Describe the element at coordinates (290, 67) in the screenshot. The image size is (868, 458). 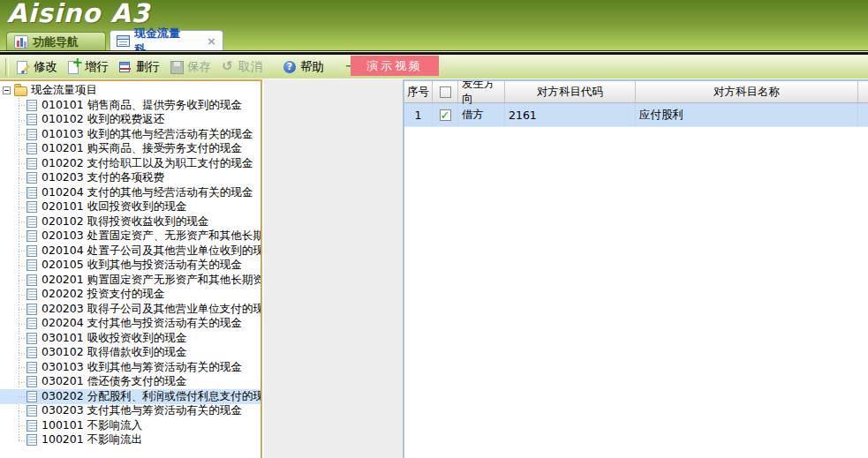
I see `help-icon` at that location.